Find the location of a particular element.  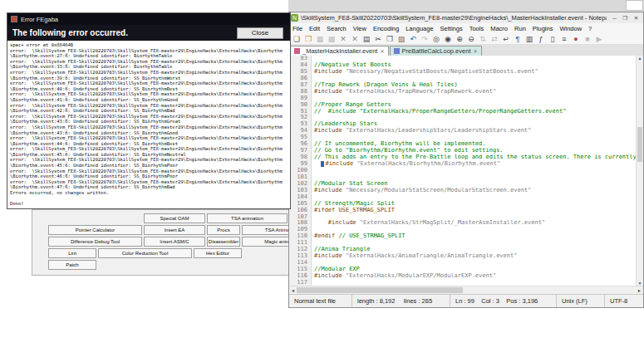

pointer-calculator-button: Pointer Calculator is located at coordinates (95, 230).